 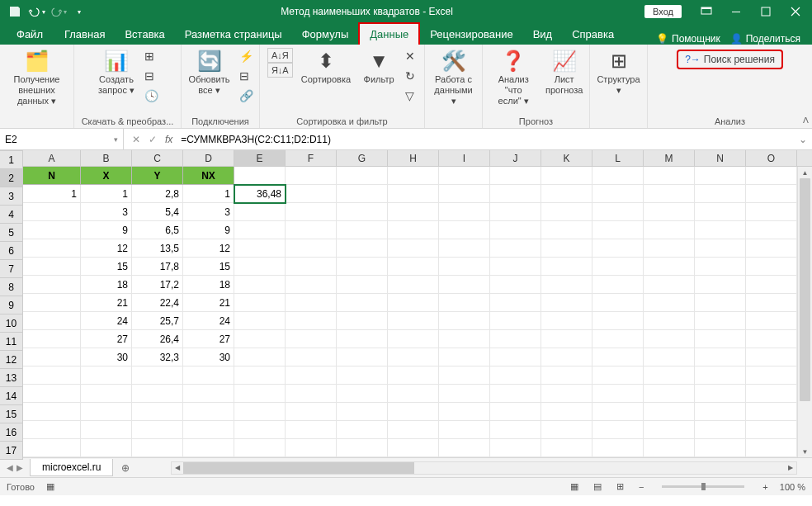 I want to click on cell-K2, so click(x=567, y=194).